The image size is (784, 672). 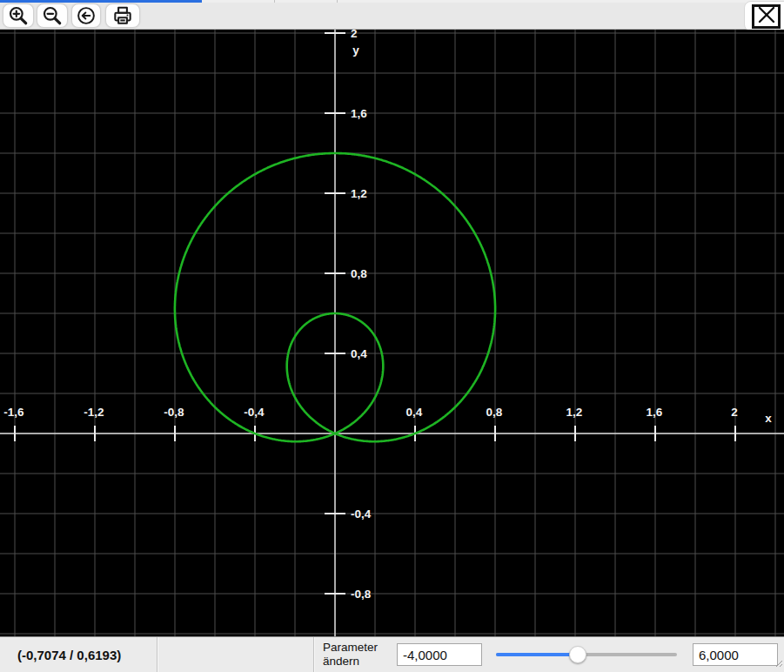 What do you see at coordinates (358, 353) in the screenshot?
I see `y-tick-label: 0,4` at bounding box center [358, 353].